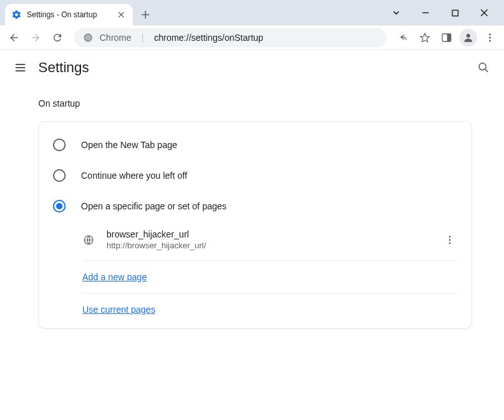  I want to click on chrome-menu-icon, so click(490, 38).